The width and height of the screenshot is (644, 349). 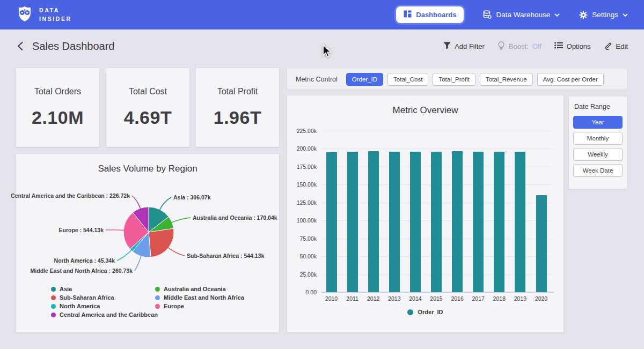 I want to click on legend-label: Sub-Saharan Africa, so click(x=87, y=298).